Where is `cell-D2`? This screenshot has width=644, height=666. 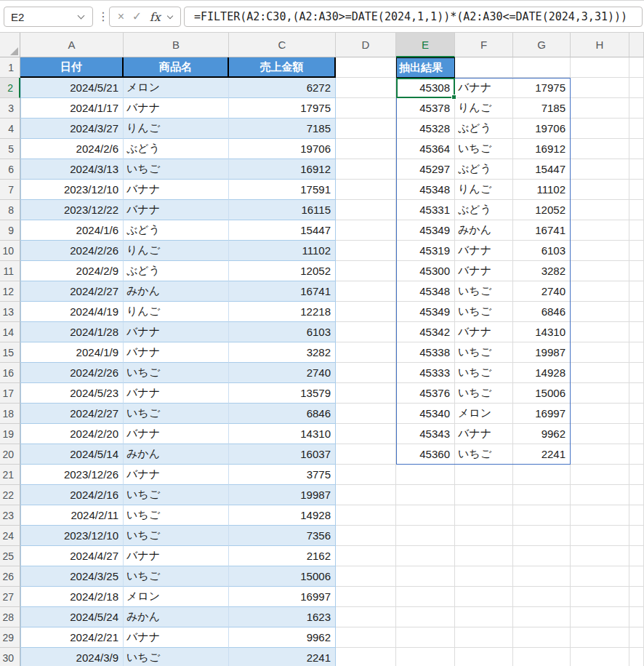
cell-D2 is located at coordinates (366, 88).